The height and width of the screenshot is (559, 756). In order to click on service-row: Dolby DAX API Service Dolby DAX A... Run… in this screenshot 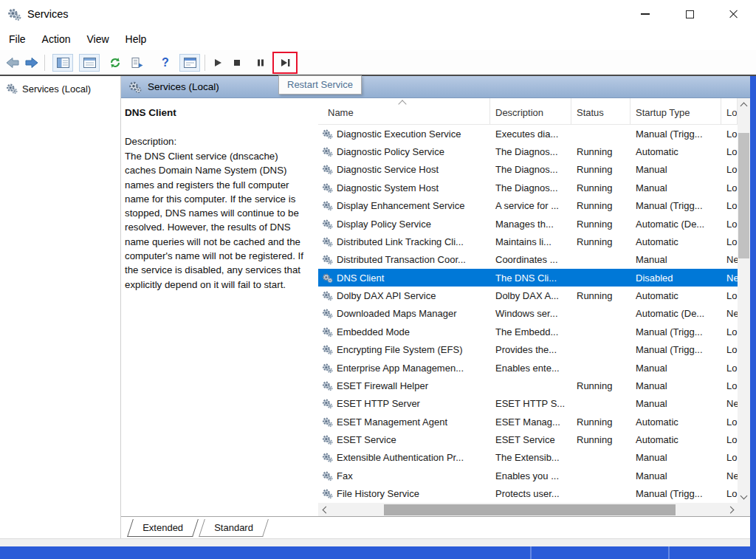, I will do `click(528, 295)`.